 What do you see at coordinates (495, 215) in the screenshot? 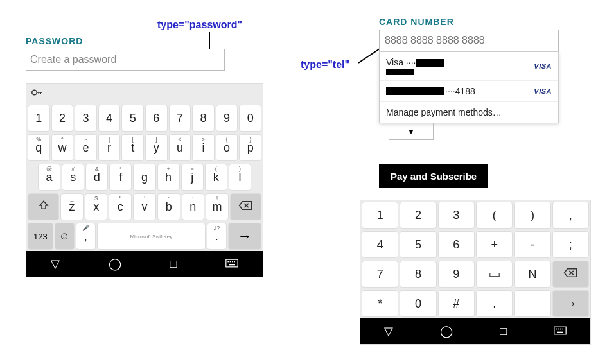
I see `numkey-lparen: (` at bounding box center [495, 215].